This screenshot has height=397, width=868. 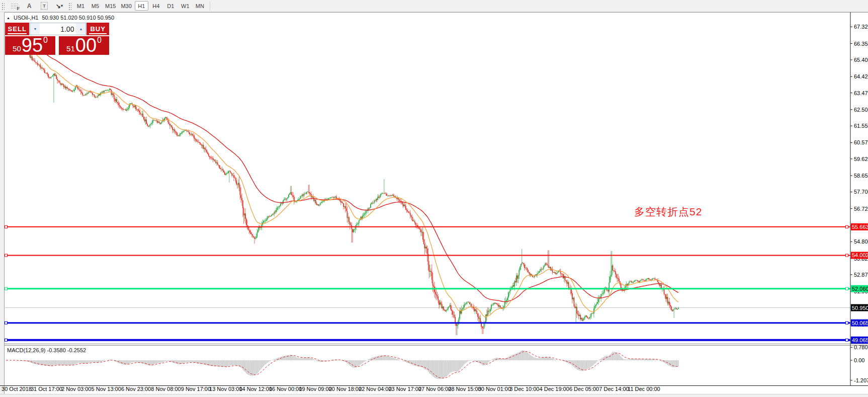 I want to click on buy-price-small: 51, so click(x=70, y=48).